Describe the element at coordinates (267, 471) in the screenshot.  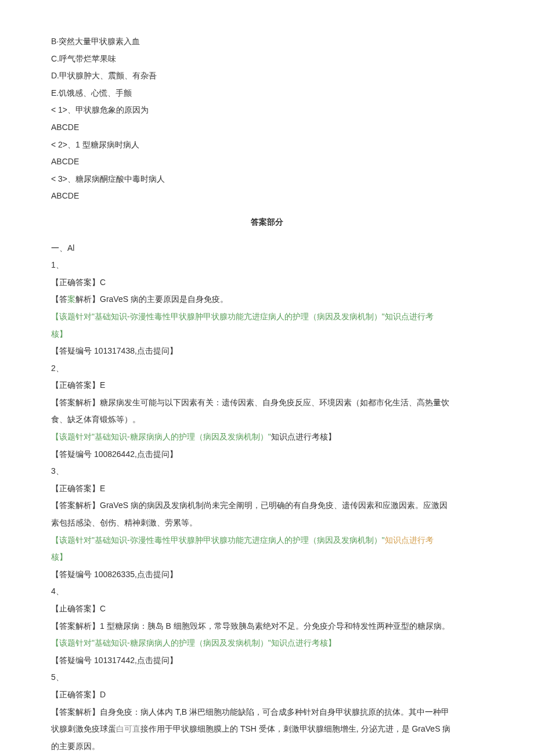
I see `answer-3-num: 3、` at that location.